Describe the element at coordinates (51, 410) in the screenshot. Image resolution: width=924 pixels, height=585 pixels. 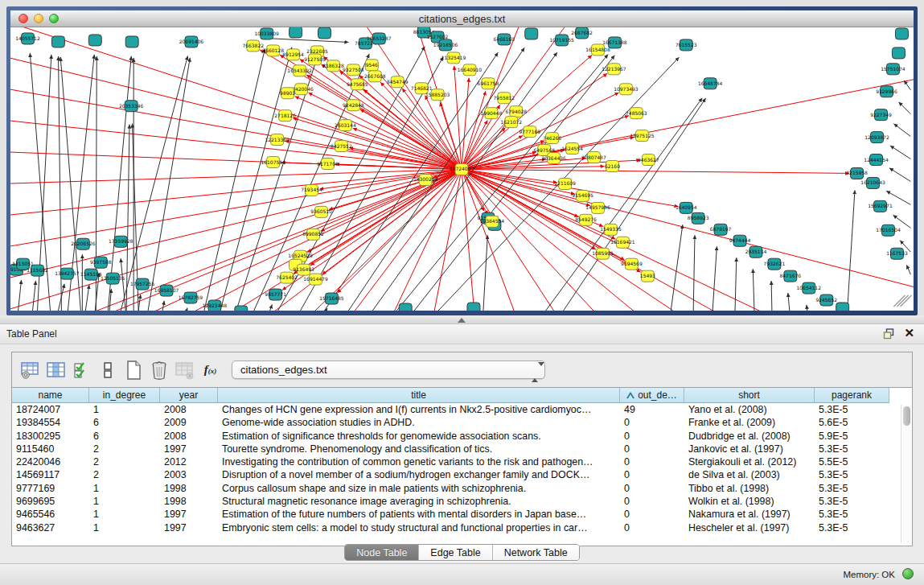
I see `table-cell: 18724007` at that location.